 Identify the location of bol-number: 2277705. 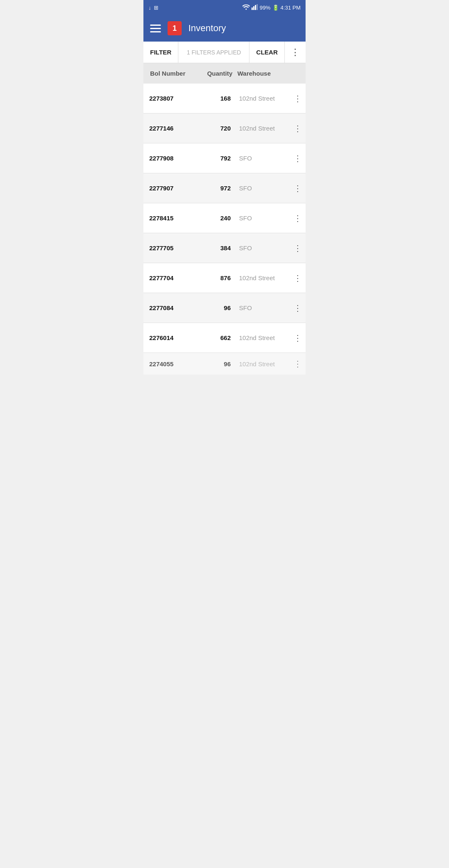
(170, 248).